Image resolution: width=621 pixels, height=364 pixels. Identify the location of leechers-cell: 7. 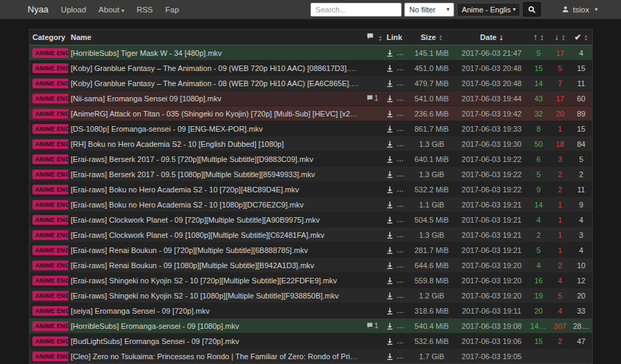
(560, 83).